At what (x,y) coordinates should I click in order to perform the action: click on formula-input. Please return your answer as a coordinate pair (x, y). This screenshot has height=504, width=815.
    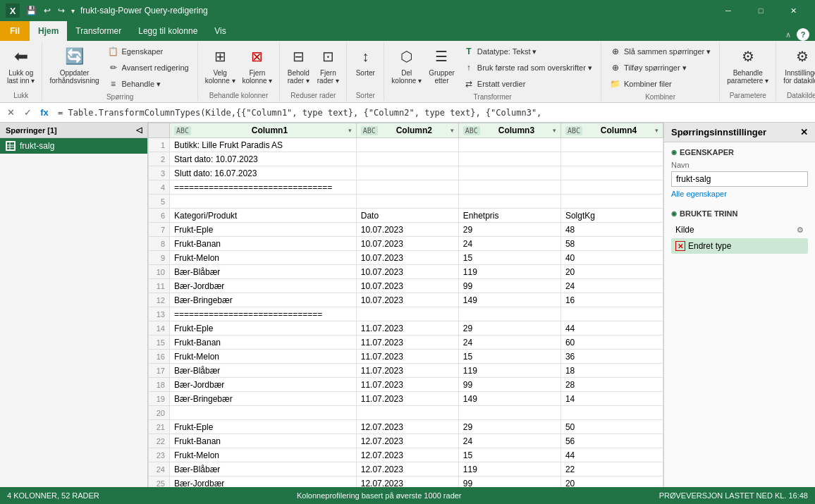
    Looking at the image, I should click on (434, 113).